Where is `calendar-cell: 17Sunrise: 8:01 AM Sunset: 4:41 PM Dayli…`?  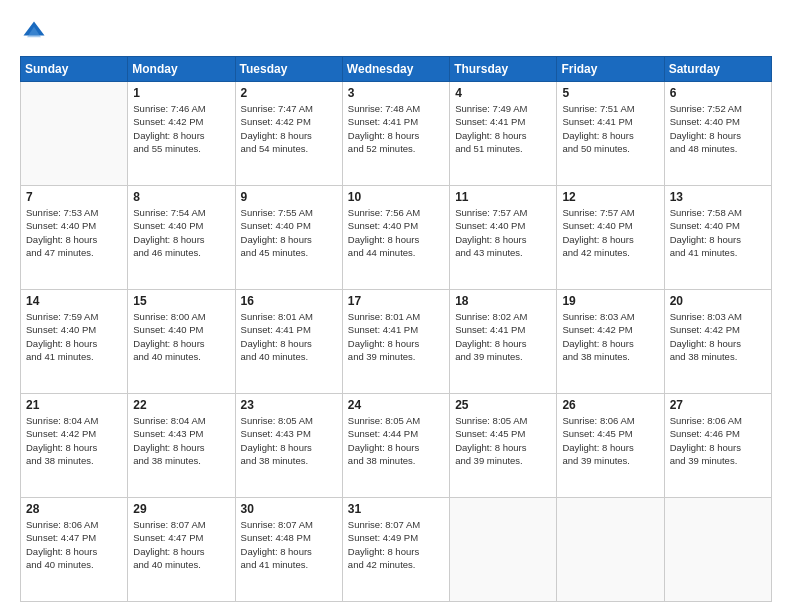 calendar-cell: 17Sunrise: 8:01 AM Sunset: 4:41 PM Dayli… is located at coordinates (396, 342).